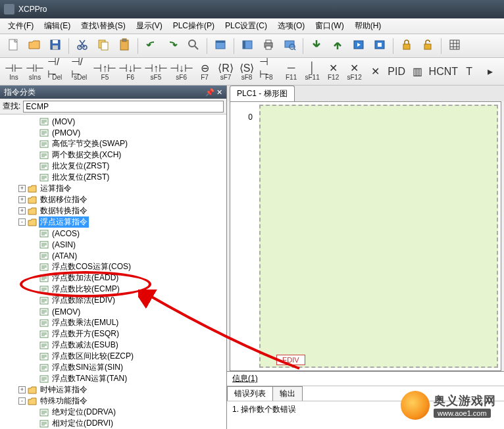 This screenshot has height=429, width=504. I want to click on tree-leaf: (ASIN), so click(113, 245).